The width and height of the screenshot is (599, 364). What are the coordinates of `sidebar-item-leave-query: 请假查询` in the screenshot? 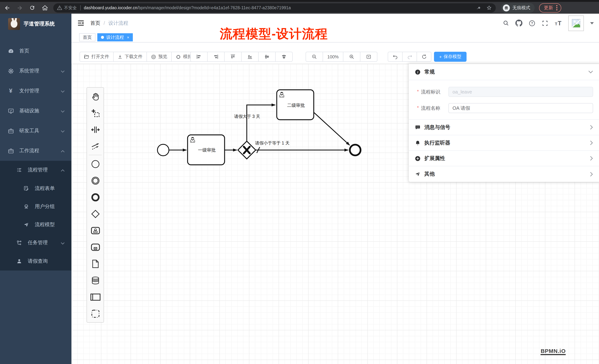 It's located at (36, 261).